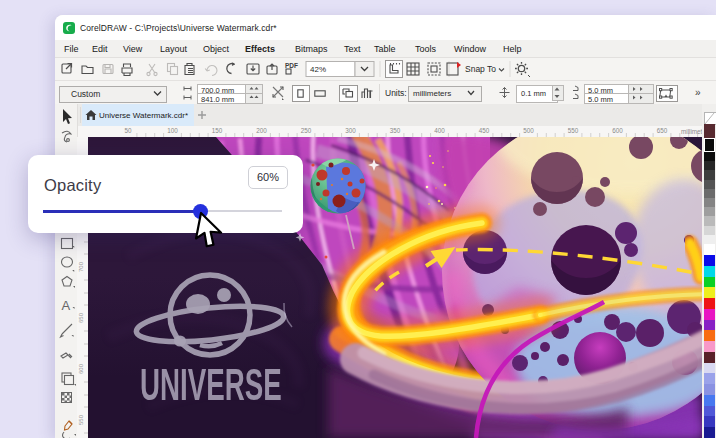  Describe the element at coordinates (172, 130) in the screenshot. I see `svg-text: 100` at that location.